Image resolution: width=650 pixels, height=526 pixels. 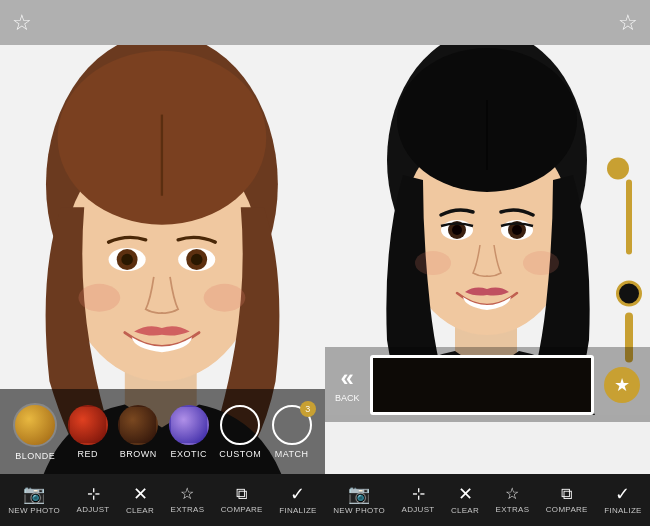 What do you see at coordinates (190, 454) in the screenshot?
I see `swatch-label-exotic: EXOTIC` at bounding box center [190, 454].